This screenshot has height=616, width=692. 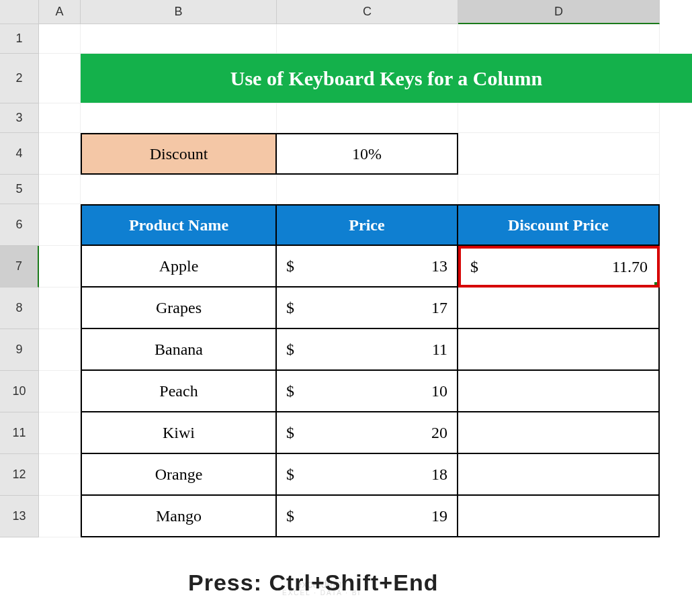 I want to click on td-name-1: Grapes, so click(x=179, y=308).